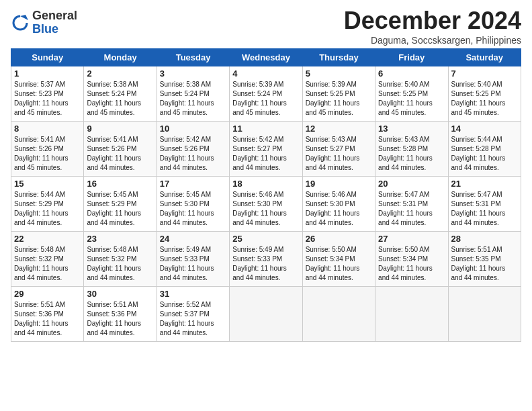 The height and width of the screenshot is (411, 532). What do you see at coordinates (193, 209) in the screenshot?
I see `cell-details: Sunrise: 5:45 AMSunset: 5:30 PMDaylight:…` at bounding box center [193, 209].